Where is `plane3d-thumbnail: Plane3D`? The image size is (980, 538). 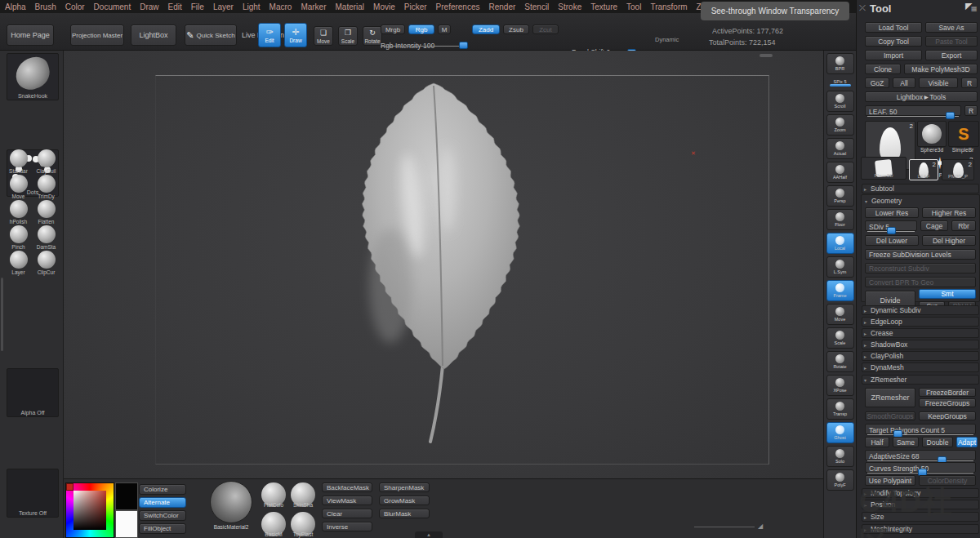
plane3d-thumbnail: Plane3D is located at coordinates (884, 168).